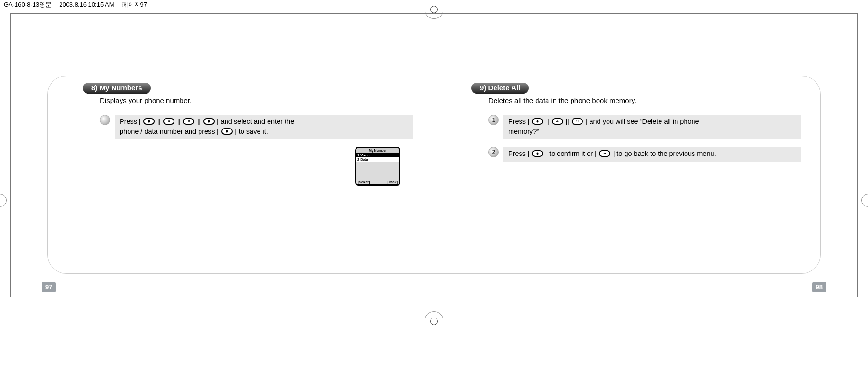 This screenshot has width=868, height=387. Describe the element at coordinates (117, 88) in the screenshot. I see `section-title-my-numbers: 8) My Numbers` at that location.